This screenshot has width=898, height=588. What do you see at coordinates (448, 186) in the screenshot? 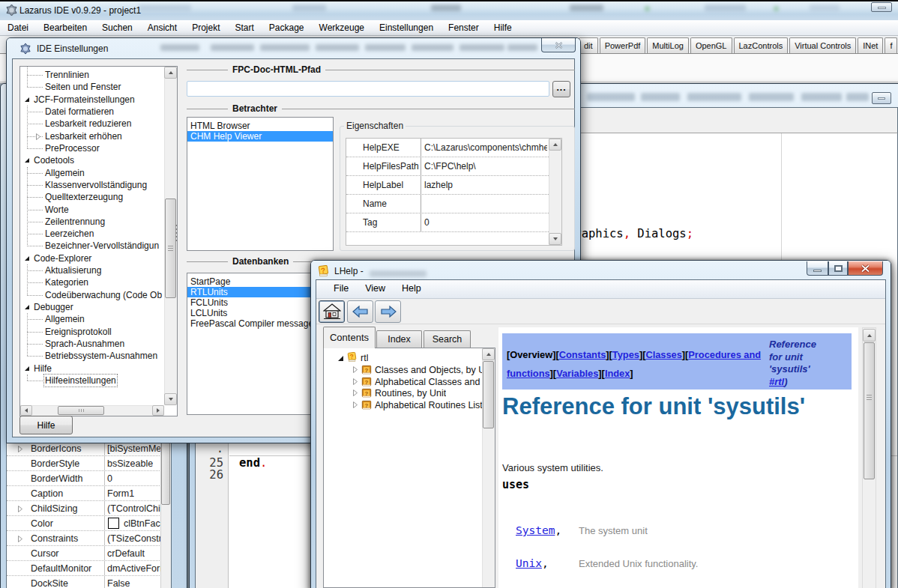
I see `prop-row: HelpLabellazhelp` at bounding box center [448, 186].